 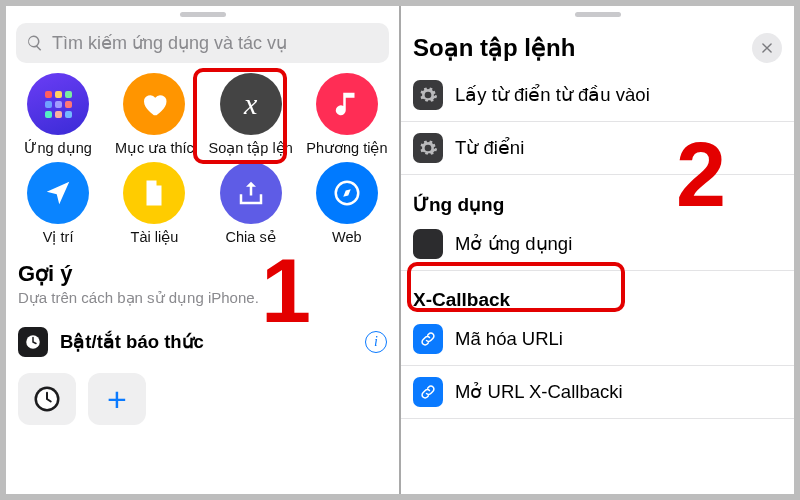 What do you see at coordinates (202, 298) in the screenshot?
I see `suggestions-subtitle: Dựa trên cách bạn sử dụng iPhone.` at bounding box center [202, 298].